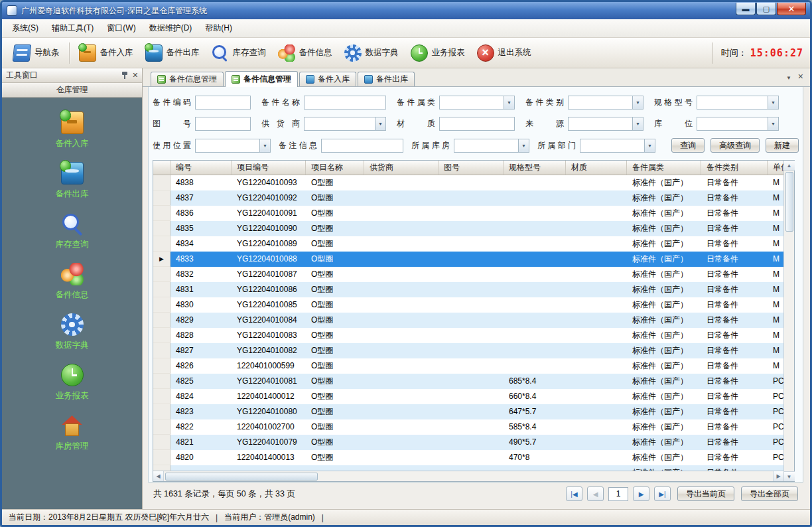 The image size is (812, 527). Describe the element at coordinates (734, 167) in the screenshot. I see `column-header-9: 备件类别` at that location.